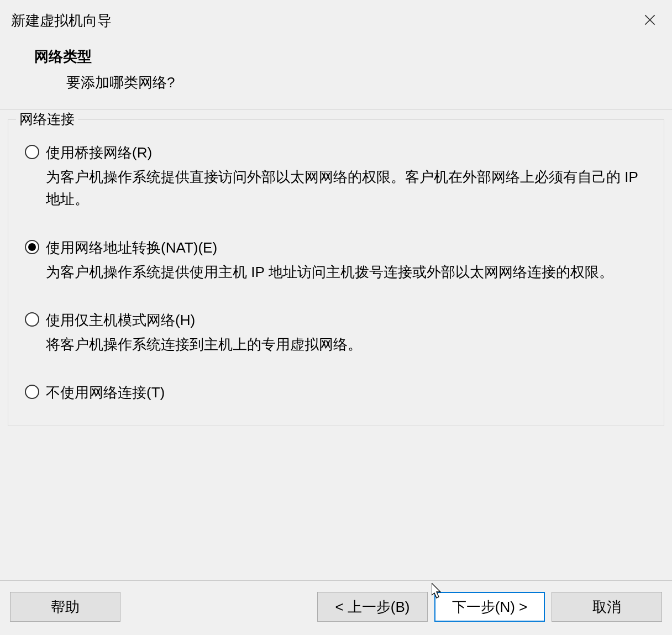 The height and width of the screenshot is (635, 672). Describe the element at coordinates (347, 248) in the screenshot. I see `option-nat-label: 使用网络地址转换(NAT)(E)` at that location.